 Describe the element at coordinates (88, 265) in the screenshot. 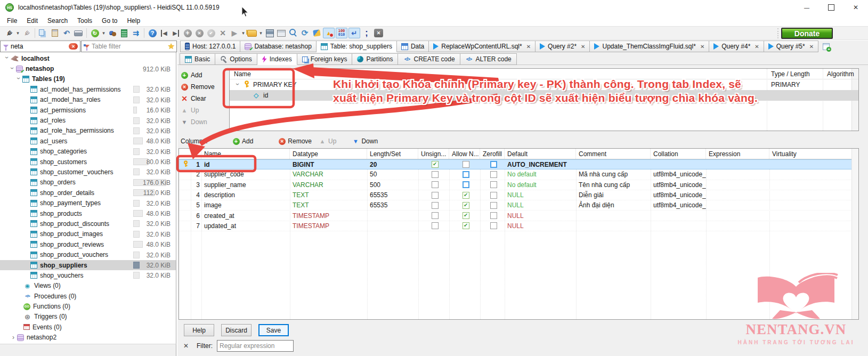

I see `tree-item: shop_suppliers 32.0 KiB` at that location.